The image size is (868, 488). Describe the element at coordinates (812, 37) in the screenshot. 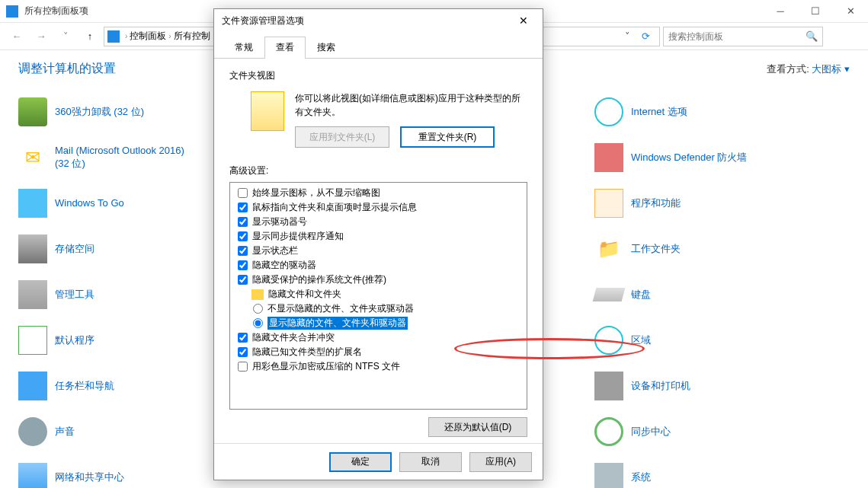

I see `search-icon: 🔍` at that location.